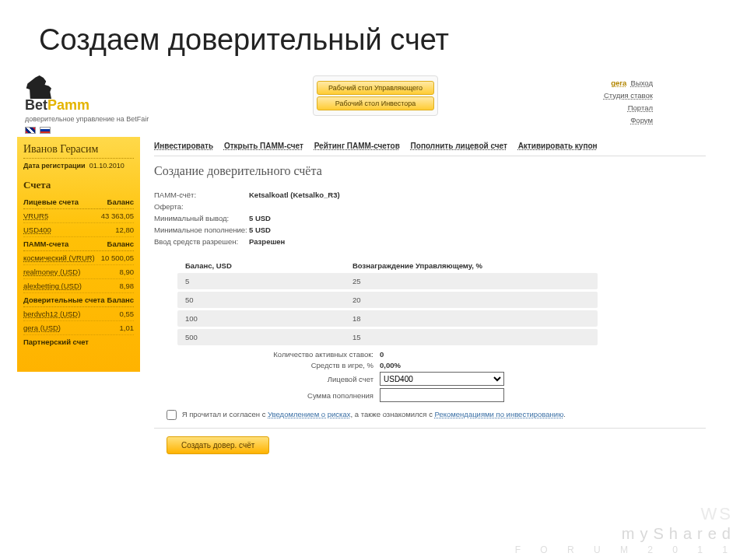  I want to click on sidebar-item-alexbetting: alexbetting (USD)8,98, so click(79, 286).